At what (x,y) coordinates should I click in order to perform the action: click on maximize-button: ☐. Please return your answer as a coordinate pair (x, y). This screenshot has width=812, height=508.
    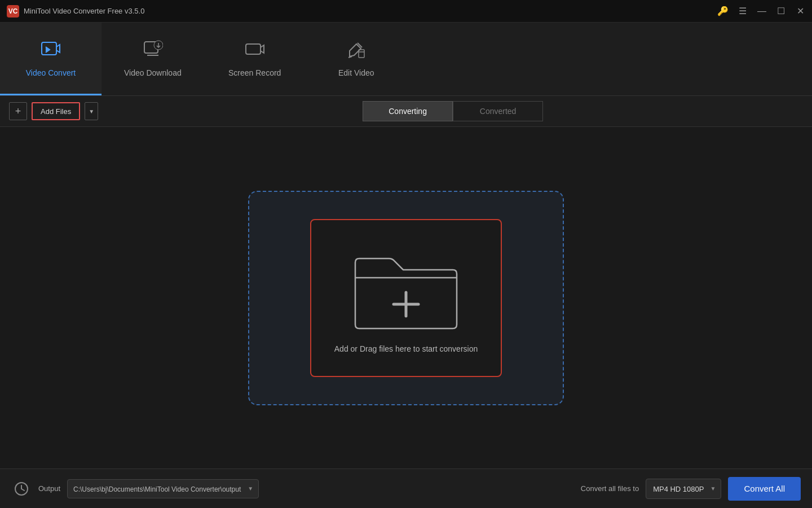
    Looking at the image, I should click on (781, 11).